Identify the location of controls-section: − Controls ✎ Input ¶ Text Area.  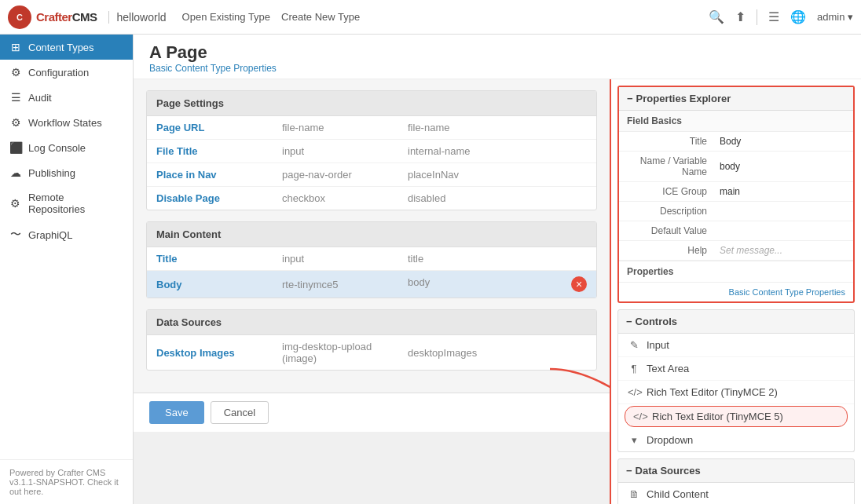
(736, 381).